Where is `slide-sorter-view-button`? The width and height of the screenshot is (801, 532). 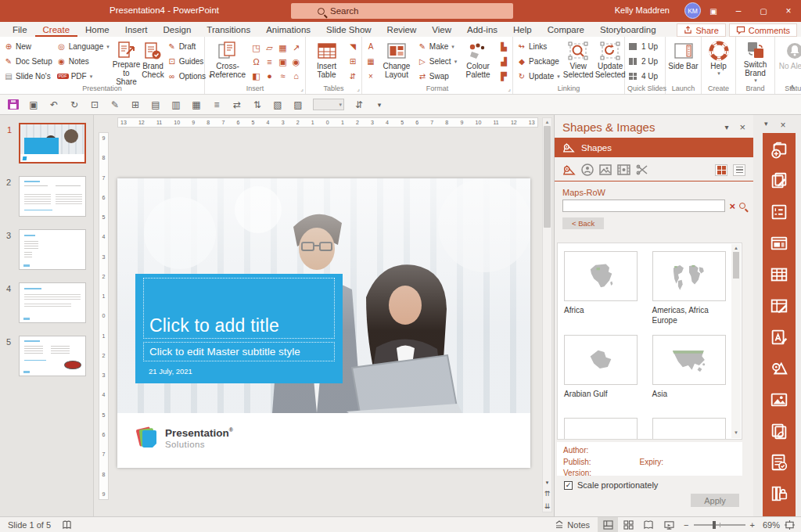
slide-sorter-view-button is located at coordinates (628, 524).